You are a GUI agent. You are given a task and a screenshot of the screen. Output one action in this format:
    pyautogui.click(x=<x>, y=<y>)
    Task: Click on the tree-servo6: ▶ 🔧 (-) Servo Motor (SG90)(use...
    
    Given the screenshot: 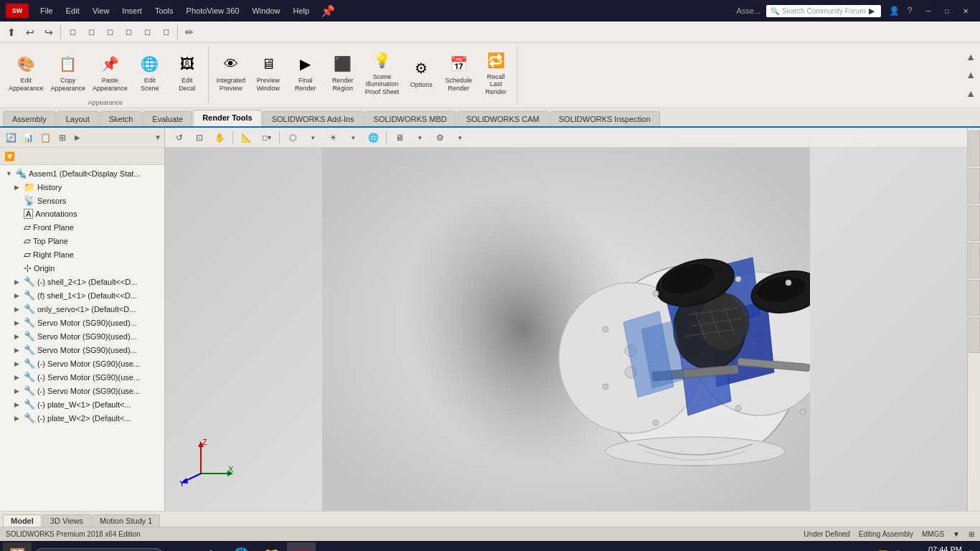 What is the action you would take?
    pyautogui.click(x=82, y=390)
    